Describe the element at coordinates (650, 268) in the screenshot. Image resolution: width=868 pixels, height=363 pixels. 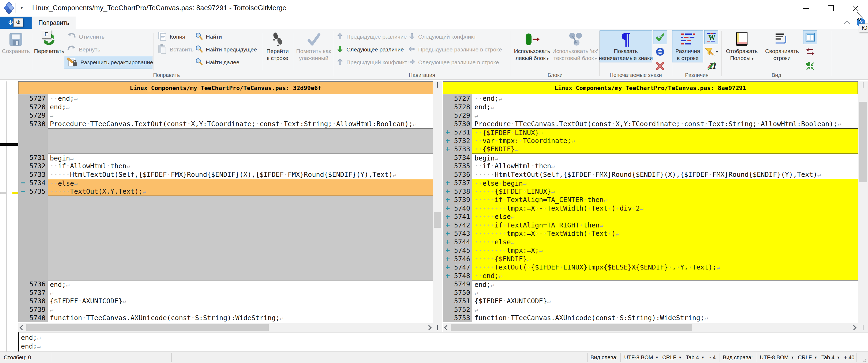
I see `code-line: +5747·····TextOut(·{$IFDEF·LINUX}tmpx{$E…` at that location.